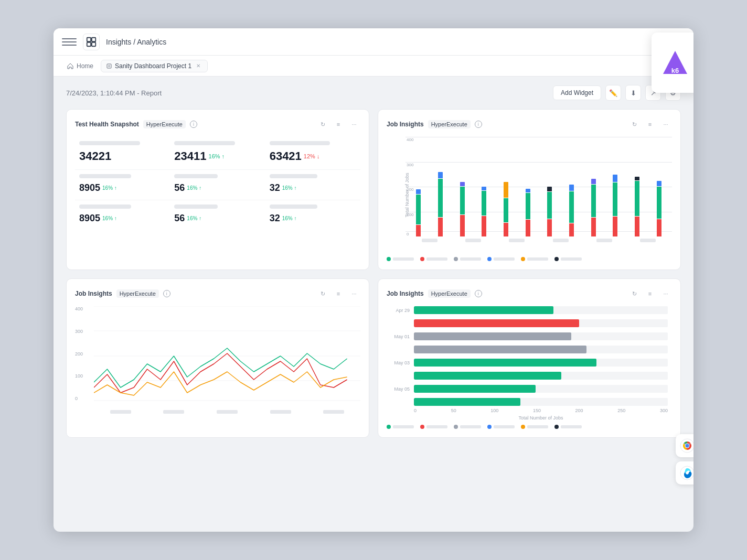 Image resolution: width=747 pixels, height=560 pixels. What do you see at coordinates (323, 124) in the screenshot?
I see `widget1-refresh: ↻` at bounding box center [323, 124].